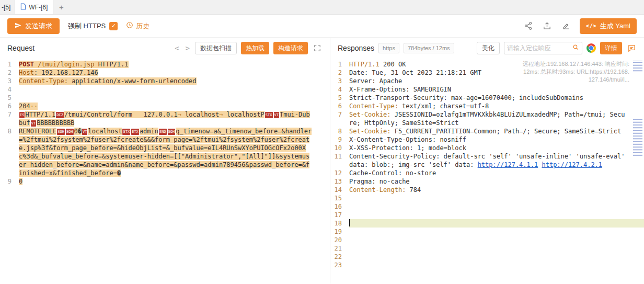  I want to click on code-content: Content-Length: 784, so click(497, 190).